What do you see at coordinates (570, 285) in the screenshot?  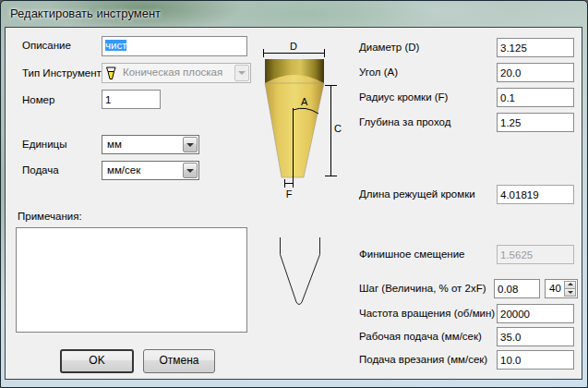 I see `spin-up-button` at bounding box center [570, 285].